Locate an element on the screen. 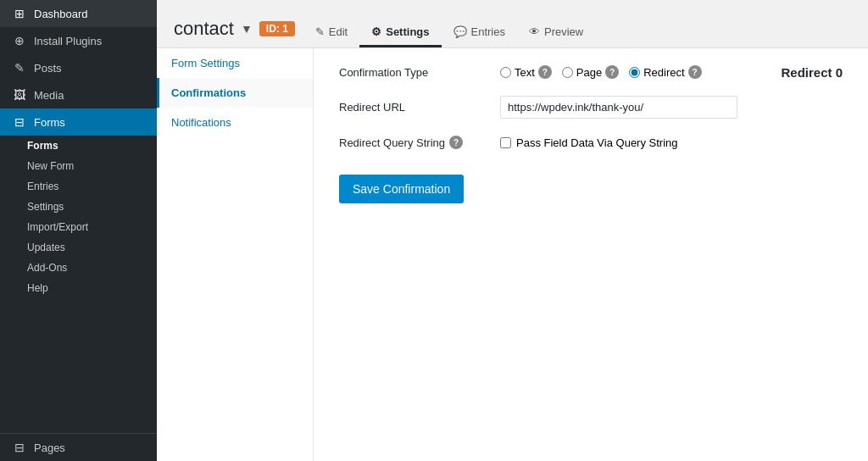  media-icon: 🖼 is located at coordinates (19, 95).